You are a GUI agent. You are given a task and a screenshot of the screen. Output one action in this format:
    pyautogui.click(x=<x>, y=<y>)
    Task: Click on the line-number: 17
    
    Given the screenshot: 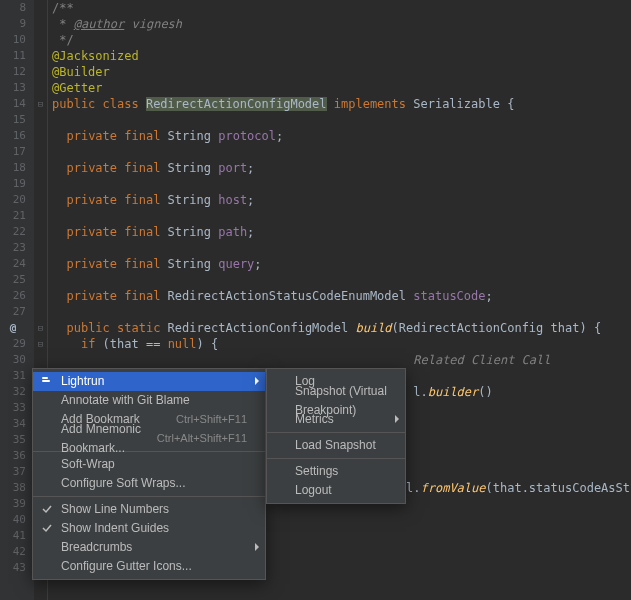 What is the action you would take?
    pyautogui.click(x=13, y=152)
    